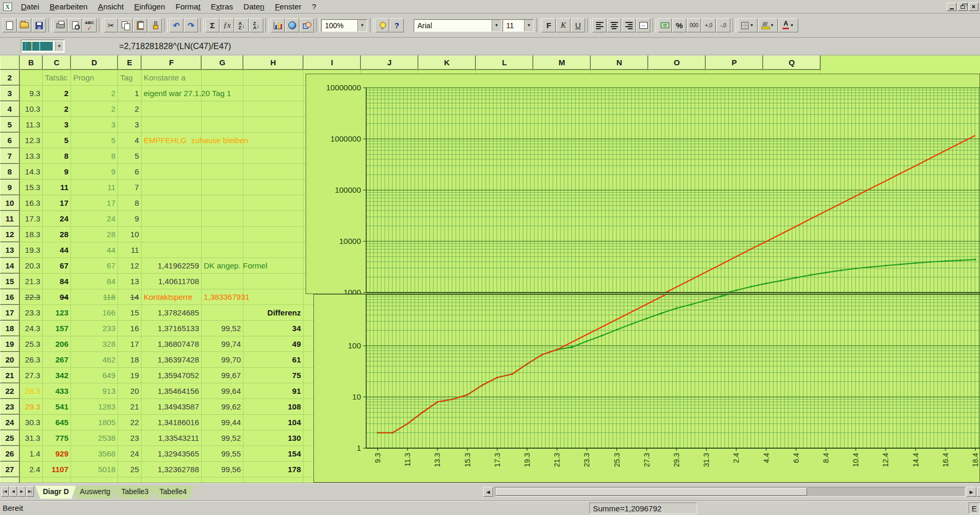 Image resolution: width=980 pixels, height=515 pixels. Describe the element at coordinates (972, 492) in the screenshot. I see `scroll-right-button: ▶` at that location.